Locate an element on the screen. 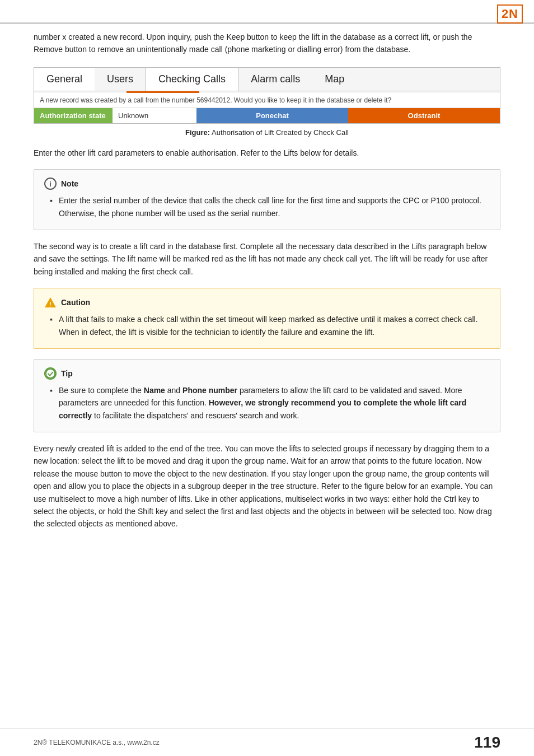 This screenshot has height=756, width=534. paragraph-3: Every newly created lift is added to the… is located at coordinates (267, 486).